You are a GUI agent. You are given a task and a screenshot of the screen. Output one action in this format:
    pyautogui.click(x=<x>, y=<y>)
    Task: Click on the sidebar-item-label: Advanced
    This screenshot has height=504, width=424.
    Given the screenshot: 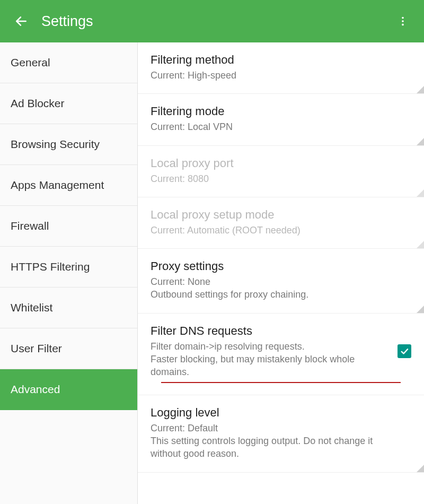 What is the action you would take?
    pyautogui.click(x=35, y=389)
    